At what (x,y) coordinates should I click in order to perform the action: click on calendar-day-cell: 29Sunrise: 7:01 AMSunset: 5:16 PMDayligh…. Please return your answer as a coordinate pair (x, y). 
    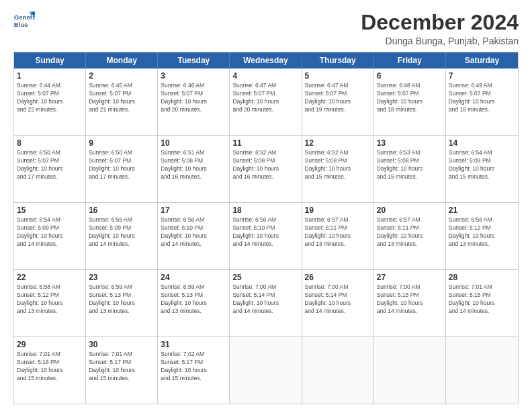
    Looking at the image, I should click on (50, 371).